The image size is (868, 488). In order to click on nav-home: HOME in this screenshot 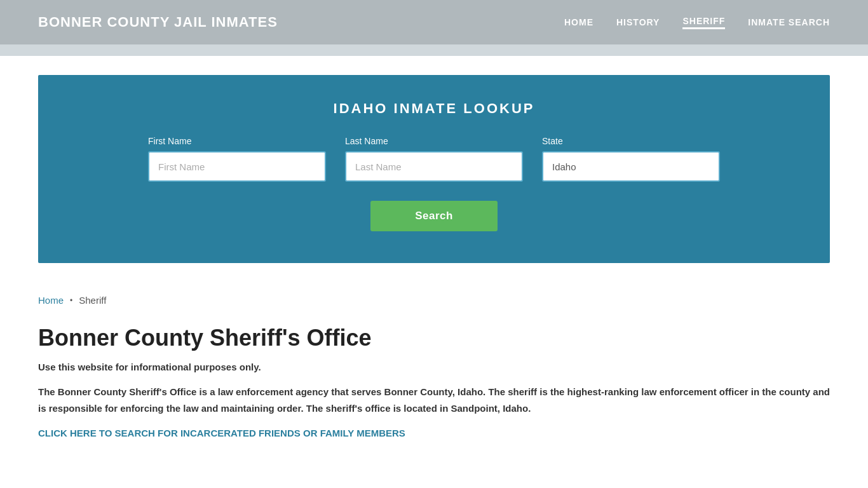, I will do `click(579, 22)`.